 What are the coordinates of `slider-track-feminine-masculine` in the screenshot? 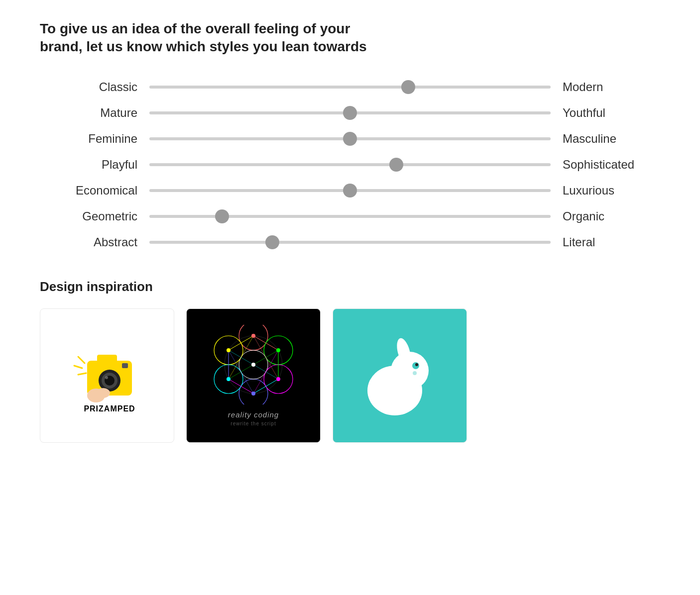 It's located at (350, 139).